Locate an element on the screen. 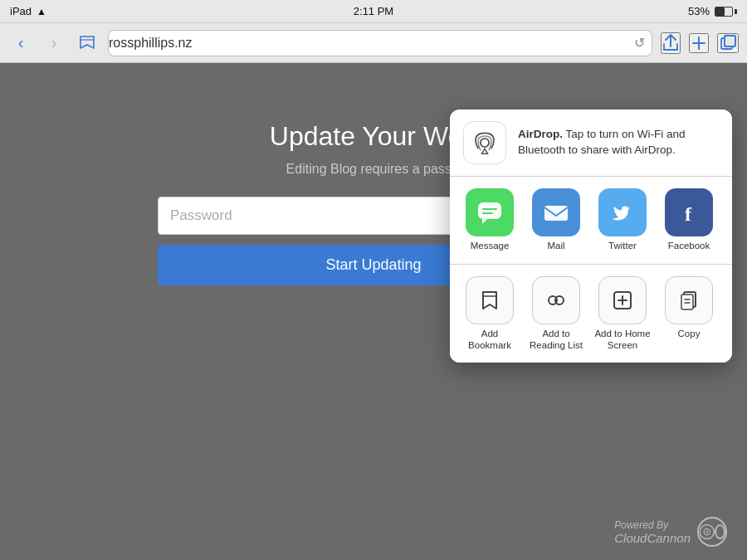 The width and height of the screenshot is (747, 560). cloudcannon-logo-icon is located at coordinates (712, 532).